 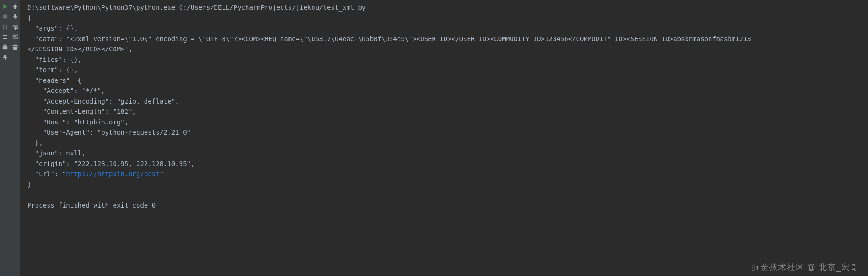 What do you see at coordinates (444, 49) in the screenshot?
I see `output-line: </SESSION_ID></REQ></COM>",` at bounding box center [444, 49].